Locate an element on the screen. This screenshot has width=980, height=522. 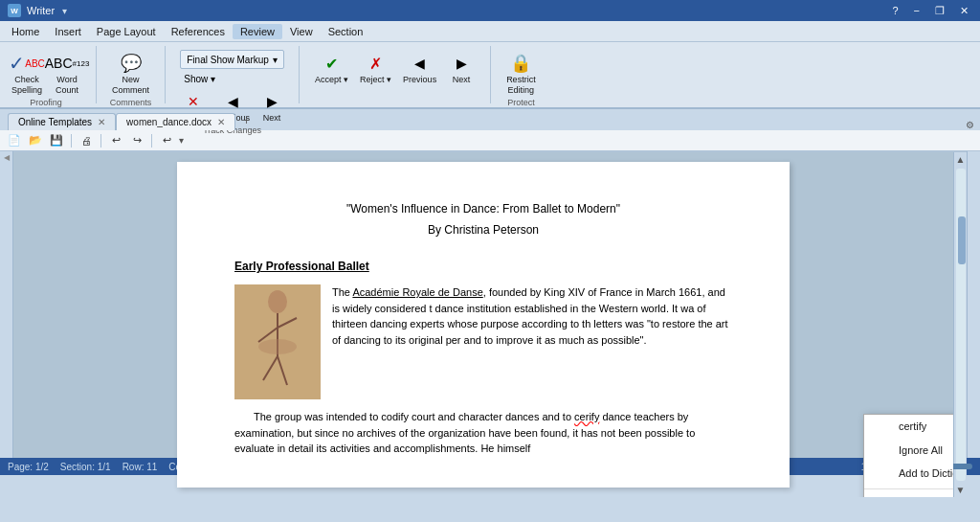
ribbon-group-protect: 🔒 RestrictEditing Protect is located at coordinates (526, 75).